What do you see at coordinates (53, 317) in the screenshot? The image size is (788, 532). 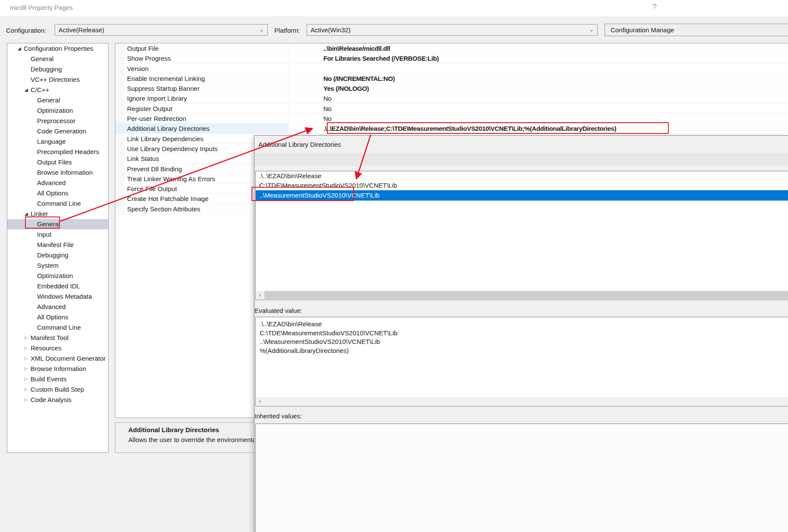 I see `tree-item-label: All Options` at bounding box center [53, 317].